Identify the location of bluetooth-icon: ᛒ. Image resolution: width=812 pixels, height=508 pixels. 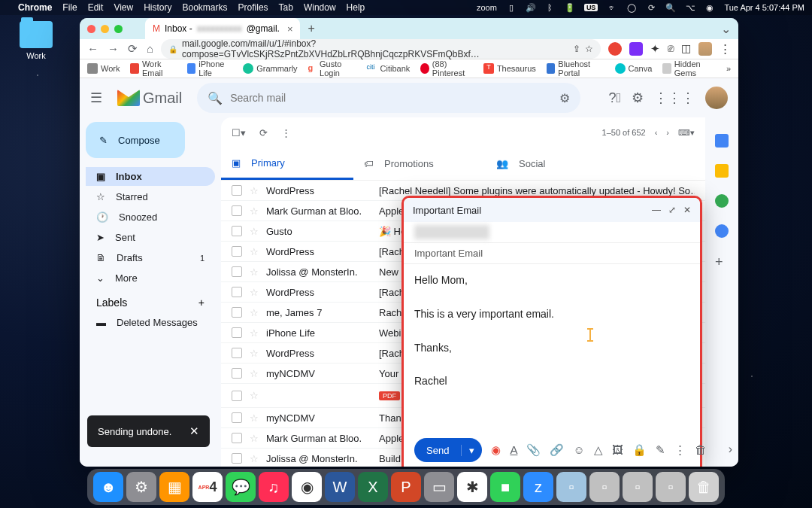
(550, 8).